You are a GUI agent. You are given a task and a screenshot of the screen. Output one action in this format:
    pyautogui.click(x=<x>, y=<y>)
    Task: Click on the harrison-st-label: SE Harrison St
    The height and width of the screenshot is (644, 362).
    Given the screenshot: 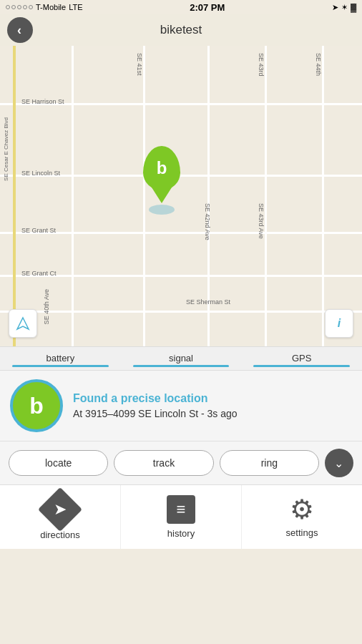 What is the action you would take?
    pyautogui.click(x=43, y=102)
    